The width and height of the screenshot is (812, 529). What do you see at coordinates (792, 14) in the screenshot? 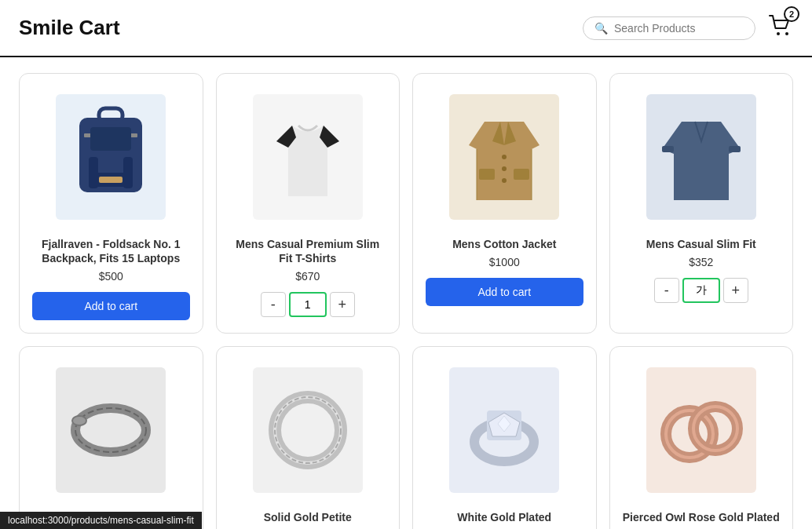
I see `cart-badge: 2` at bounding box center [792, 14].